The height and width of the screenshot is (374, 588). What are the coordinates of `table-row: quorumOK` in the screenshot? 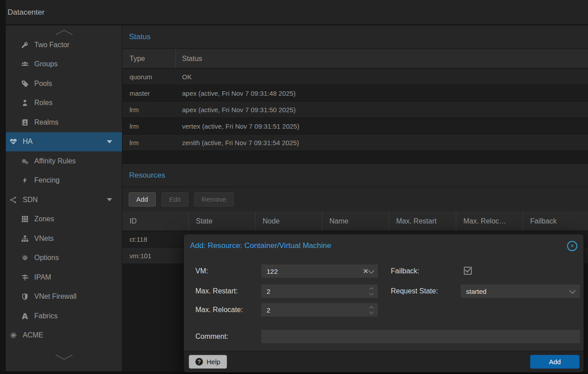 It's located at (355, 77).